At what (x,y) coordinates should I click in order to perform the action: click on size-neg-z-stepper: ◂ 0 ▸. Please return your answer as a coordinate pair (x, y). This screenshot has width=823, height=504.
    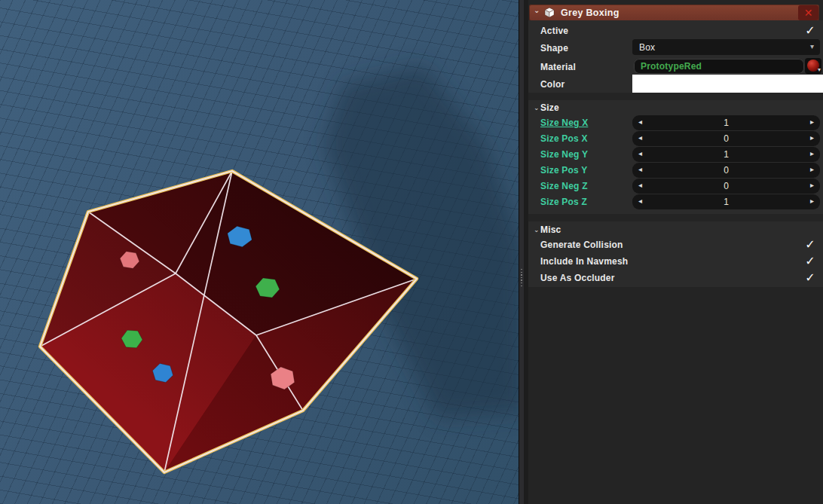
    Looking at the image, I should click on (727, 186).